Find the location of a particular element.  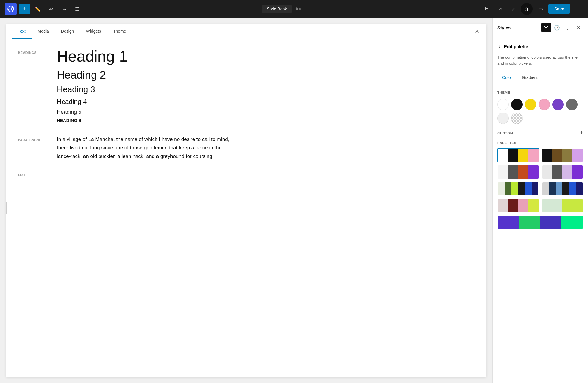

color-swatch-pink is located at coordinates (544, 104).